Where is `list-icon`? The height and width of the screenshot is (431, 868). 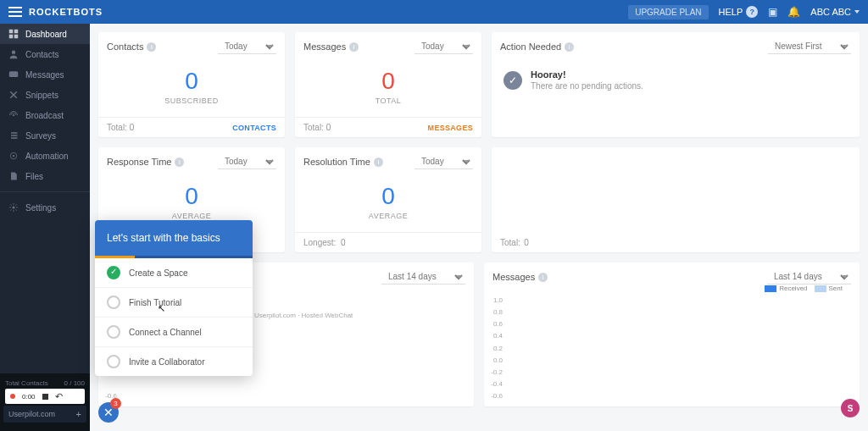 list-icon is located at coordinates (14, 135).